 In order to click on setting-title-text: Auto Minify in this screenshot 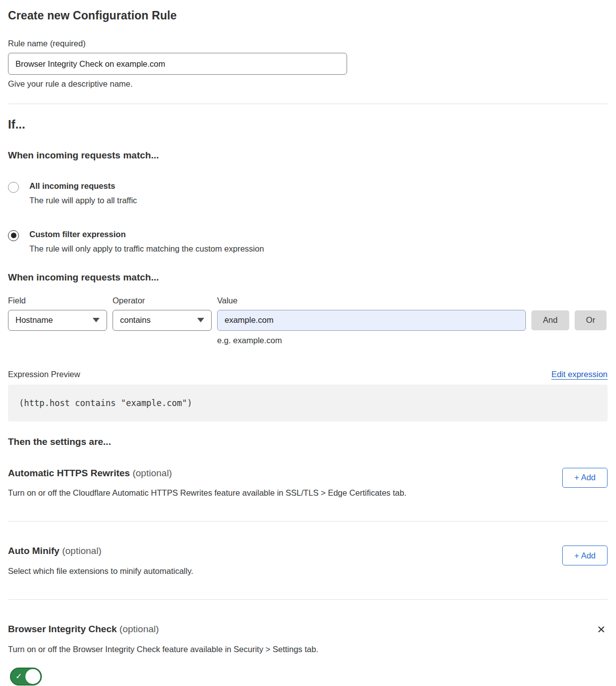, I will do `click(34, 551)`.